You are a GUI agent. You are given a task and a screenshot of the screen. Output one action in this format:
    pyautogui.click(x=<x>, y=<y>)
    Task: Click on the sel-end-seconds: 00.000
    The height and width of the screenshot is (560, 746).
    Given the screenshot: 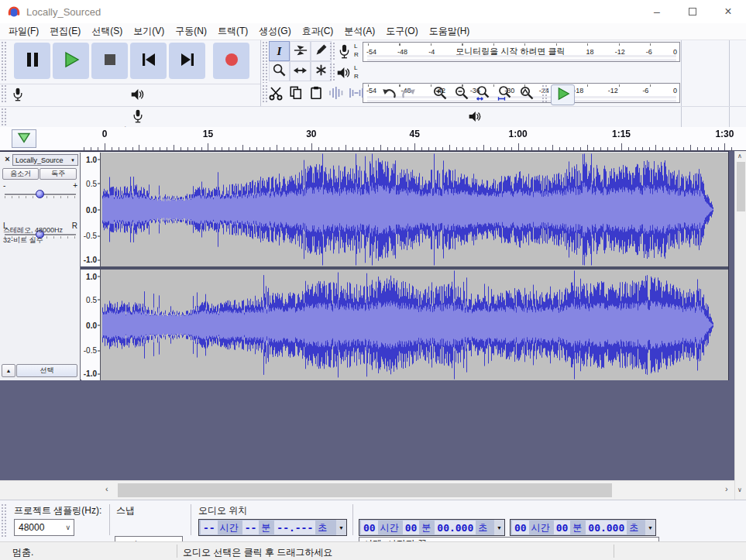 What is the action you would take?
    pyautogui.click(x=606, y=527)
    